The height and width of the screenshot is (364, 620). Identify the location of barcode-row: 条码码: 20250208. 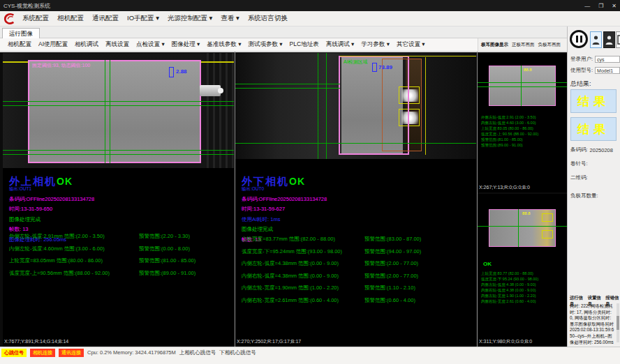
(592, 150).